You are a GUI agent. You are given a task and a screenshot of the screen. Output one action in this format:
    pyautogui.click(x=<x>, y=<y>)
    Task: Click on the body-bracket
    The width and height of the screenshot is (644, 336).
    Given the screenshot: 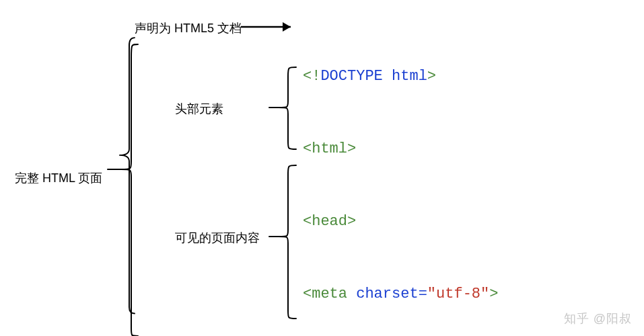 What is the action you would take?
    pyautogui.click(x=287, y=242)
    